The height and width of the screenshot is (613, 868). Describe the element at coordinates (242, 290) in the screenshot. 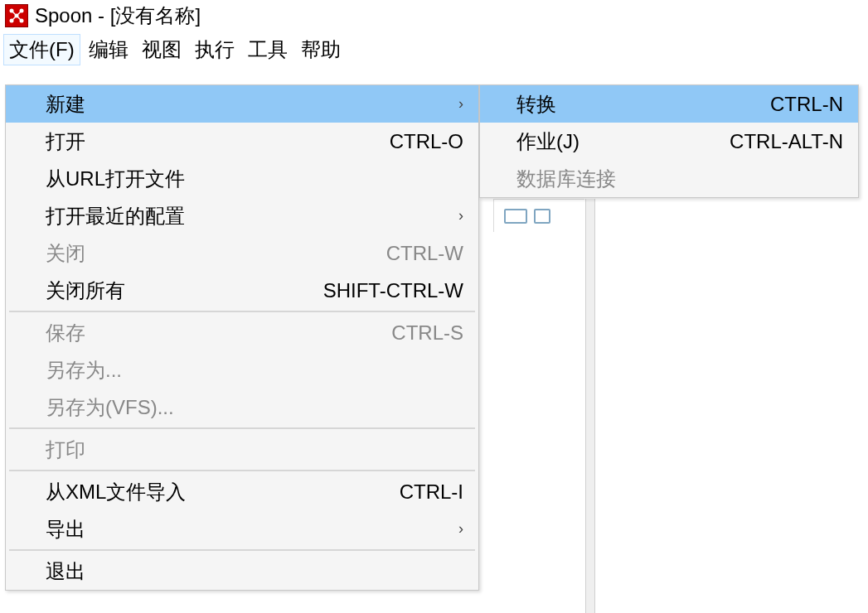

I see `menu-item-close-all: 关闭所有 SHIFT-CTRL-W` at that location.